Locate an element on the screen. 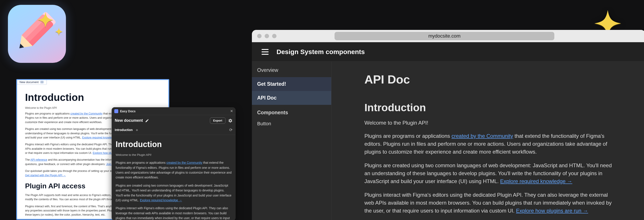  easydocs-tabstrip: Introduction ＋ ⟳ is located at coordinates (174, 130).